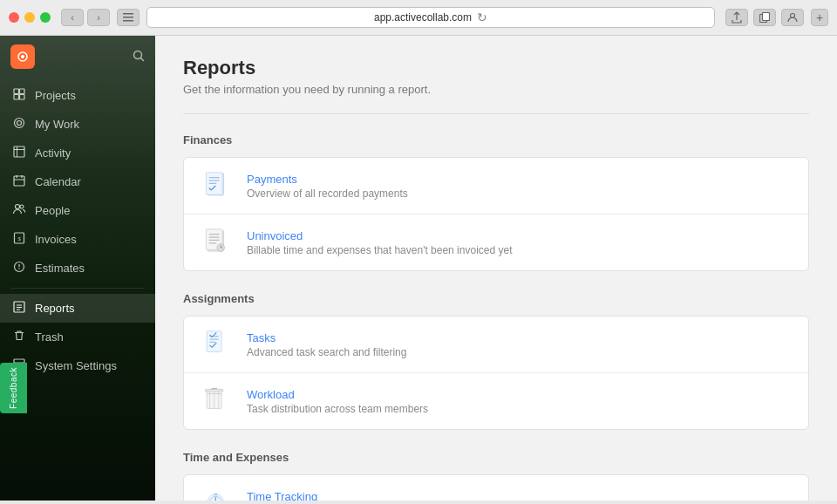 The height and width of the screenshot is (504, 837). I want to click on forward-button: ›, so click(99, 17).